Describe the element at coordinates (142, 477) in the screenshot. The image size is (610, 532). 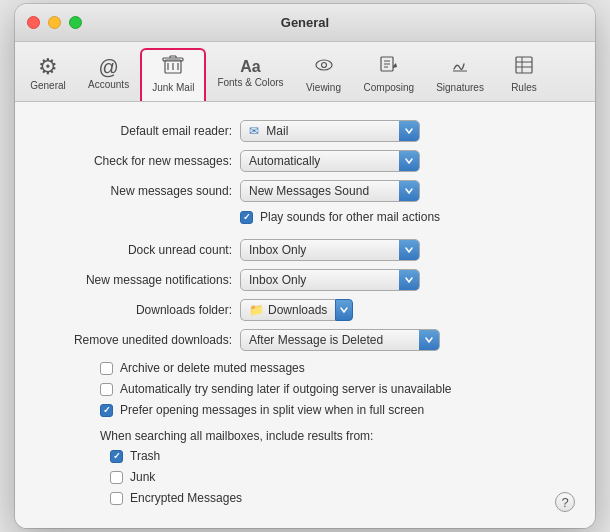
I see `junk-label: Junk` at that location.